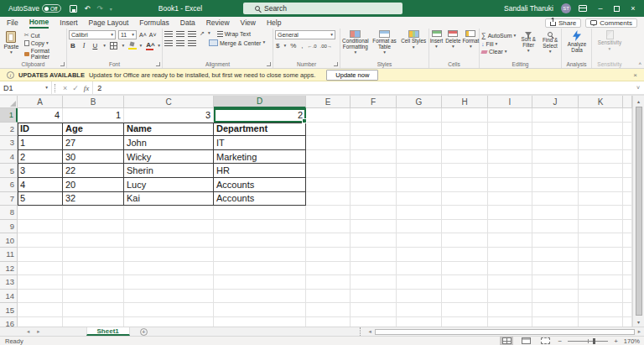 The width and height of the screenshot is (644, 345). I want to click on cell-D10, so click(260, 240).